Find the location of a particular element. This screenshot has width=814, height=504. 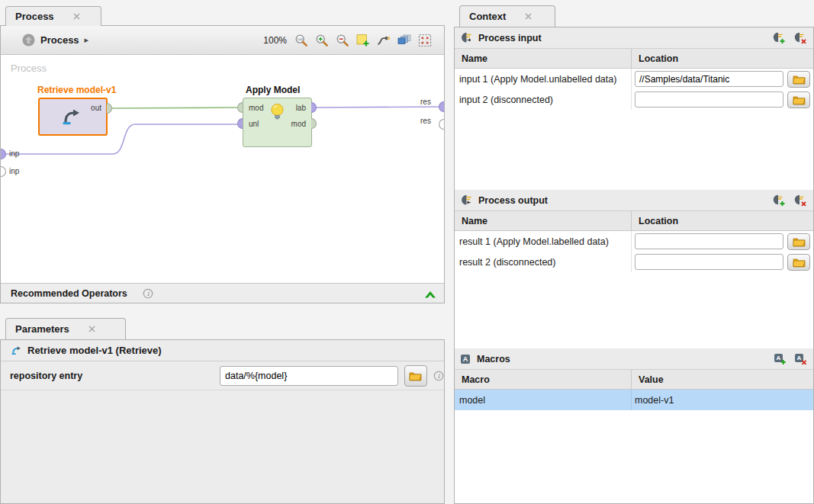

input1-browse-button is located at coordinates (799, 79).